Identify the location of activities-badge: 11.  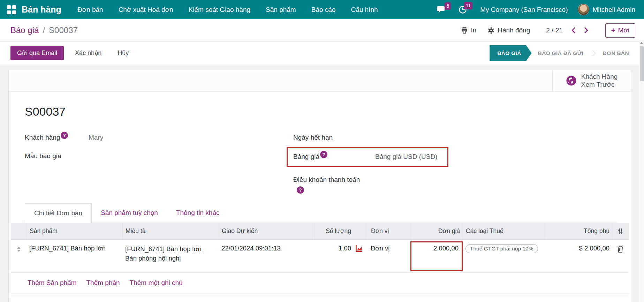
(469, 6).